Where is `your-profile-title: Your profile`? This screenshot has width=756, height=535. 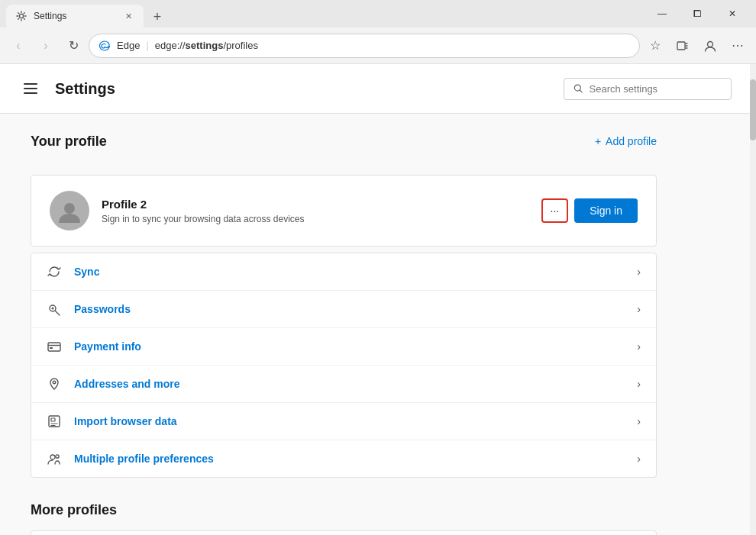
your-profile-title: Your profile is located at coordinates (69, 142).